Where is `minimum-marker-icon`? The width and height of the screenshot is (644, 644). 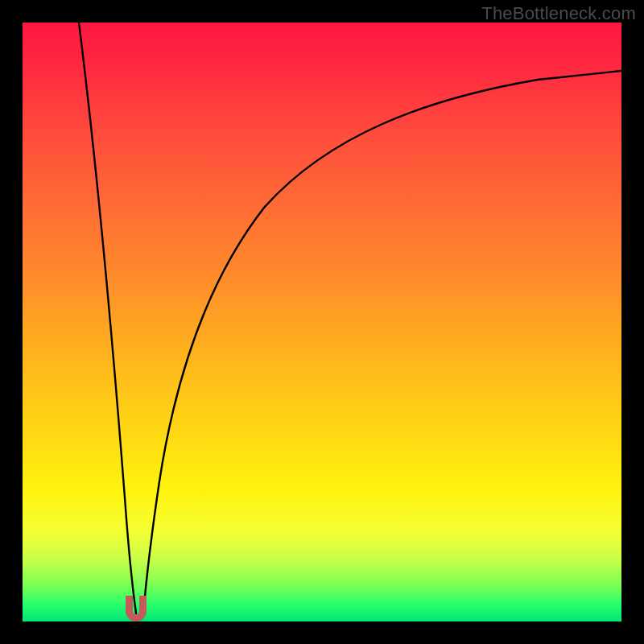
minimum-marker-icon is located at coordinates (136, 609).